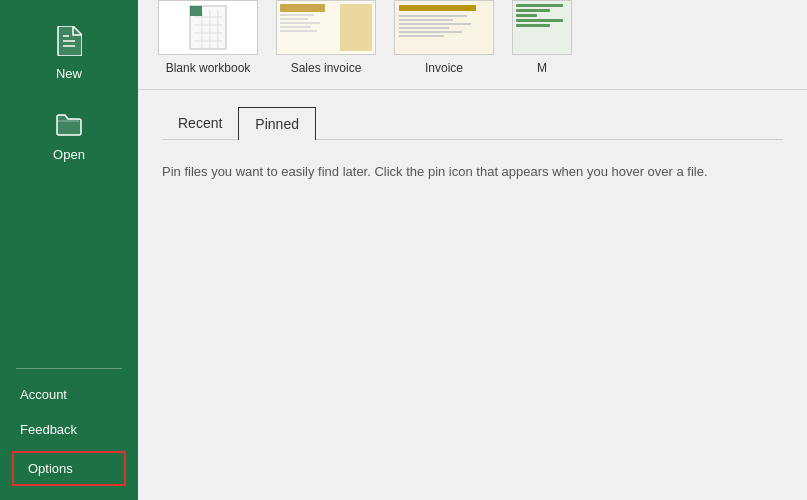 The height and width of the screenshot is (500, 807). Describe the element at coordinates (435, 24) in the screenshot. I see `inv-l3` at that location.